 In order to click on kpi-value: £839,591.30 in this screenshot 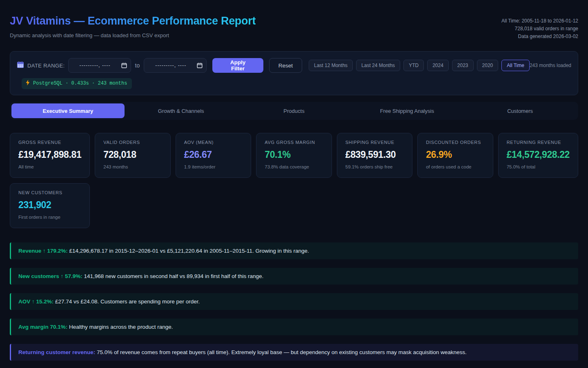, I will do `click(375, 155)`.